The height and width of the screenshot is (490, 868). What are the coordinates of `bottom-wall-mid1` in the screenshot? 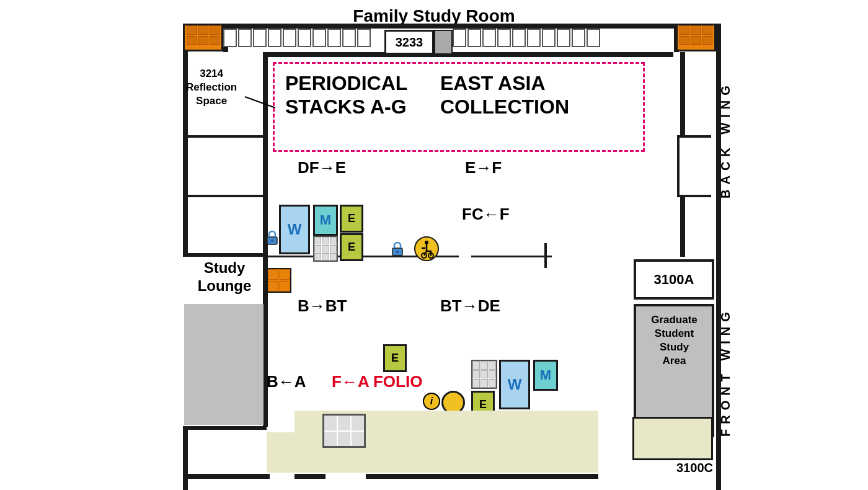 It's located at (310, 476).